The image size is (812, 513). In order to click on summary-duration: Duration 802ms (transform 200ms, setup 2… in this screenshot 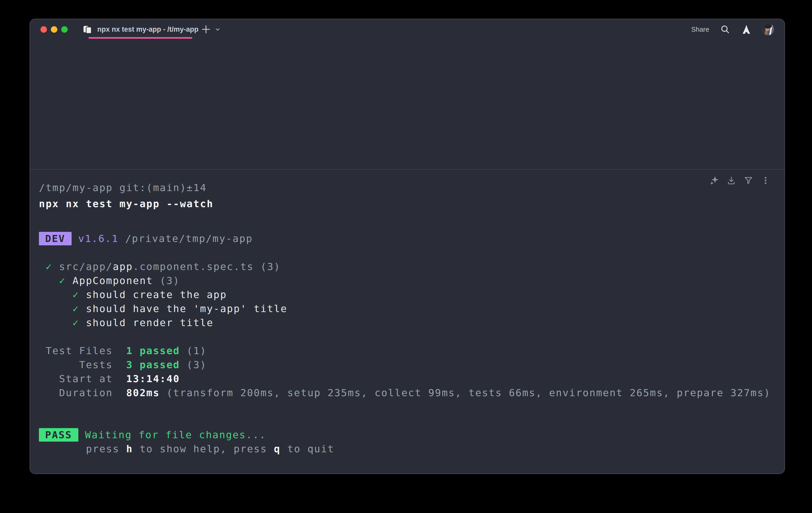, I will do `click(404, 393)`.